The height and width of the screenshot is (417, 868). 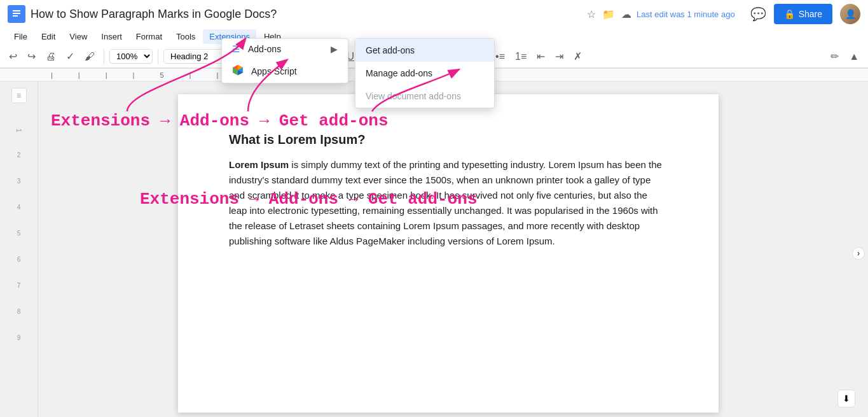 I want to click on spellcheck-button: ✓, so click(x=70, y=56).